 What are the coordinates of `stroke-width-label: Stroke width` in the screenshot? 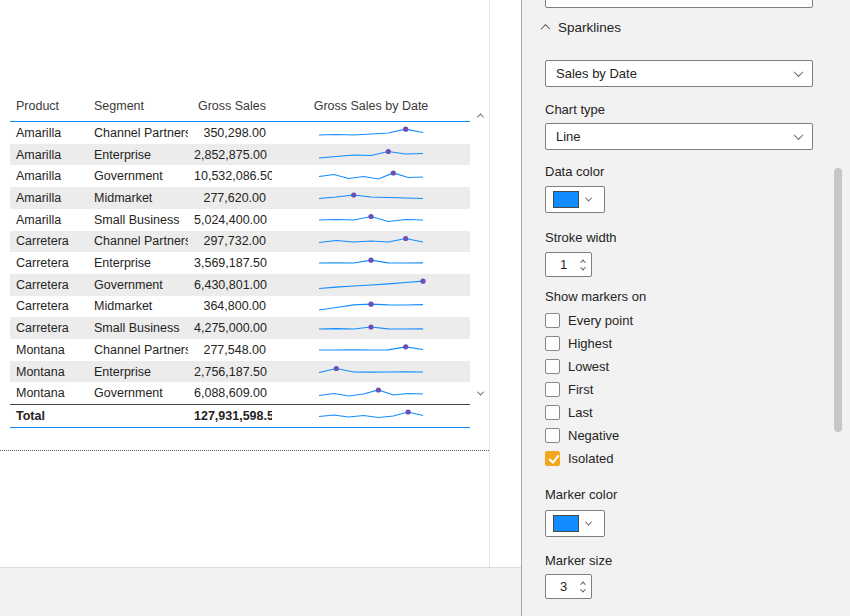 It's located at (581, 238).